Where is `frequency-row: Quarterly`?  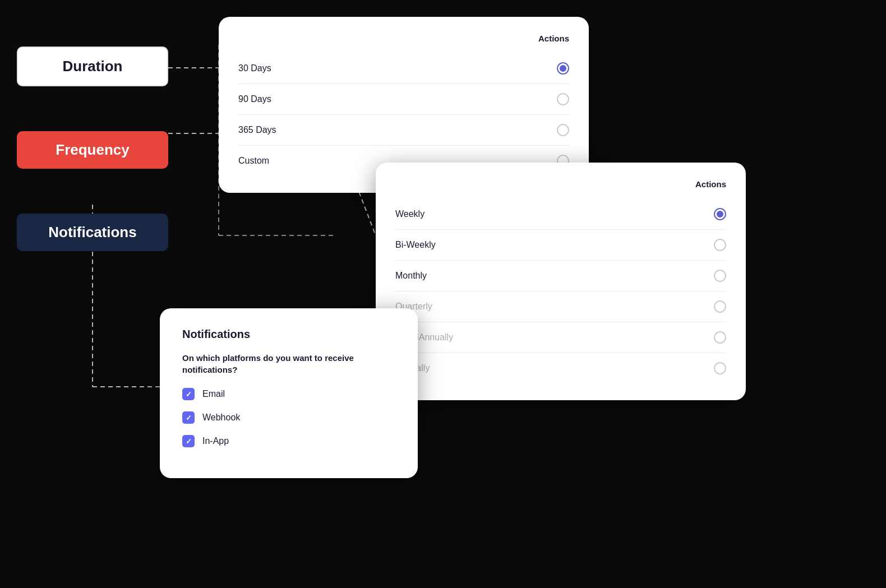
frequency-row: Quarterly is located at coordinates (561, 307).